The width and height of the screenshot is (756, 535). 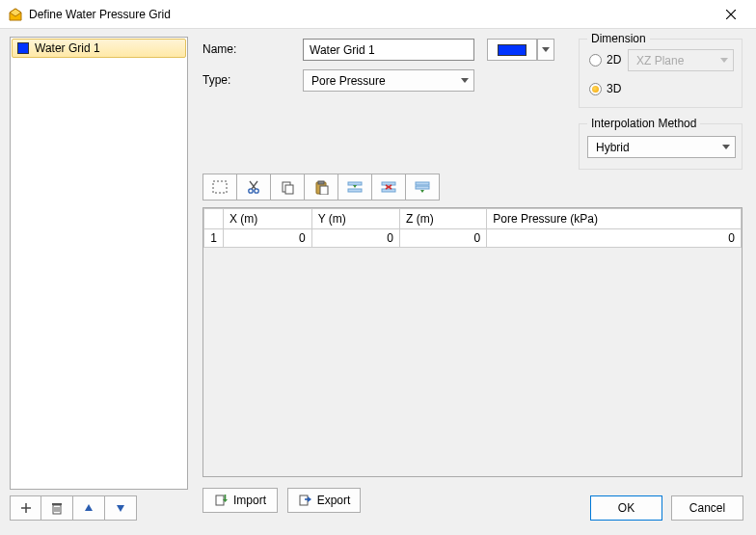 I want to click on app-icon, so click(x=15, y=14).